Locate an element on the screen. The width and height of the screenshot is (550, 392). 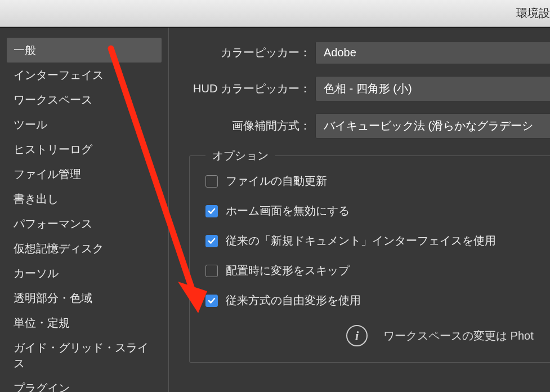
disable-home-label: ホーム画面を無効にする is located at coordinates (288, 211).